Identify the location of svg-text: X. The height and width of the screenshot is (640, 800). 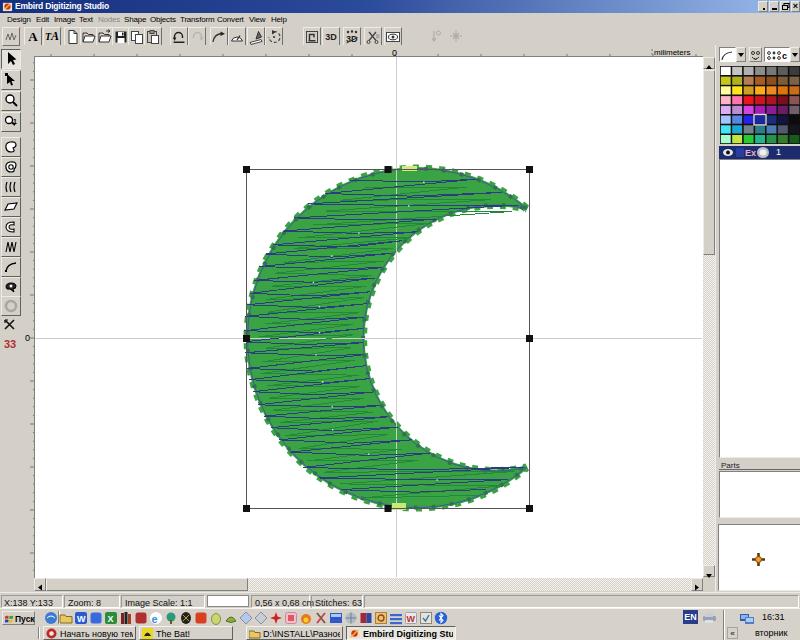
(111, 619).